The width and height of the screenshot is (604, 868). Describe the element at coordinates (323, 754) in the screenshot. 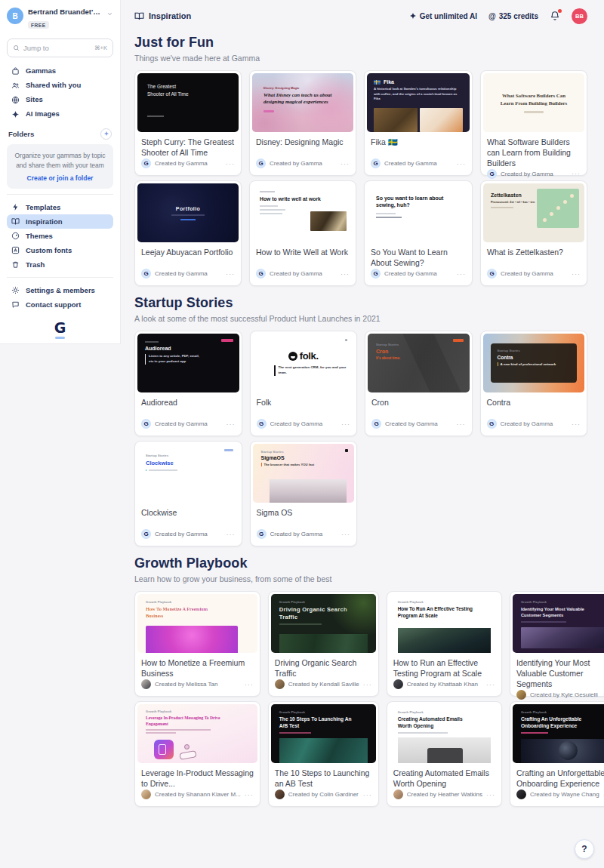

I see `gamma-card: Growth Playbook The 10 Steps To Launchin…` at that location.